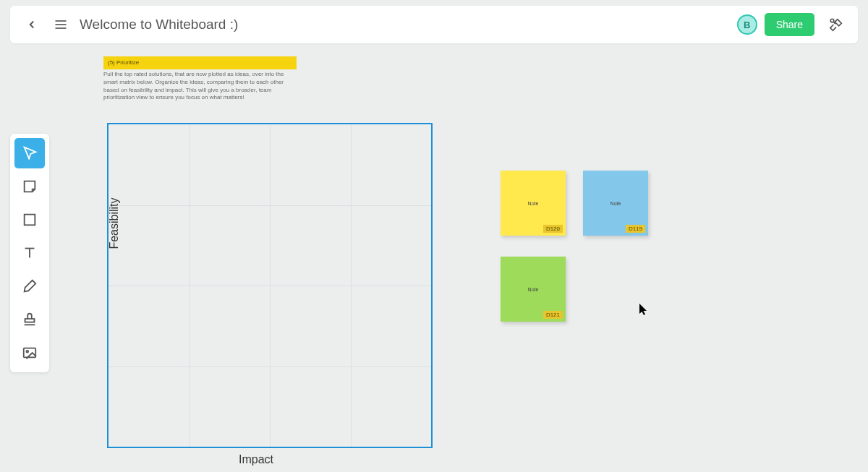 Image resolution: width=868 pixels, height=472 pixels. Describe the element at coordinates (747, 25) in the screenshot. I see `user-avatar: B` at that location.